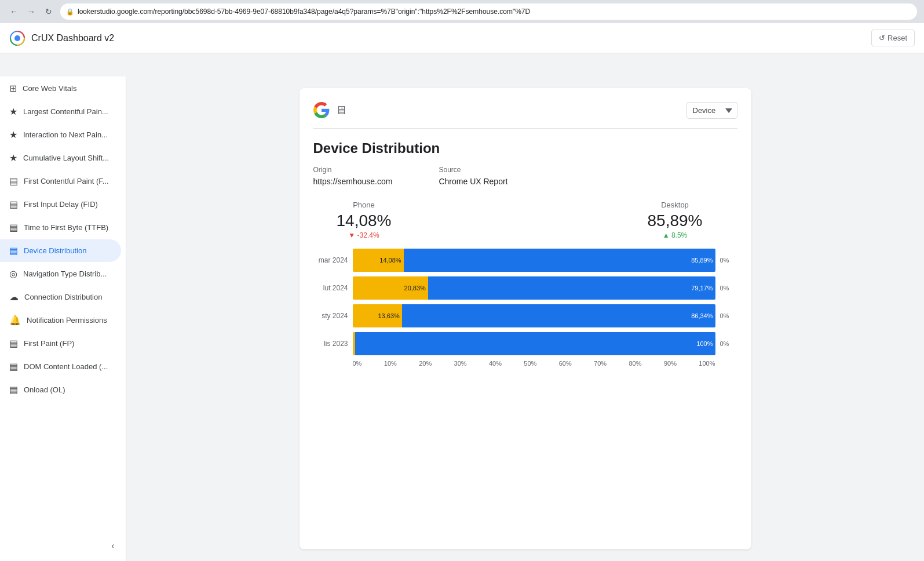 The width and height of the screenshot is (924, 561). I want to click on sidebar-item-time-to-first-byte: ▤Time to First Byte (TTFB), so click(60, 227).